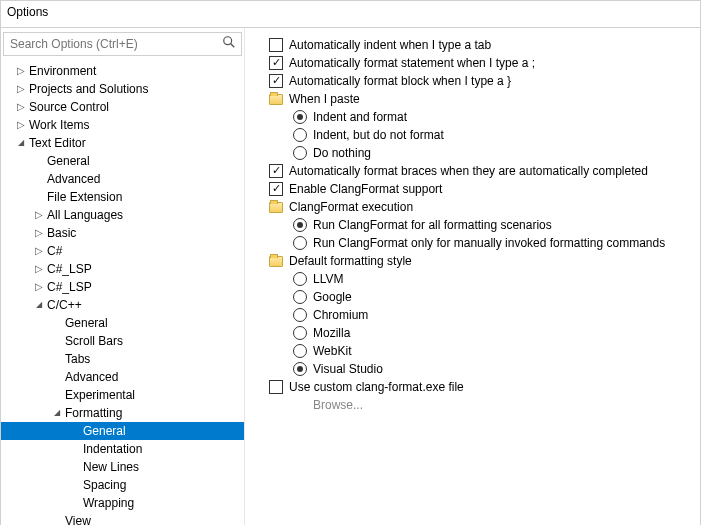 This screenshot has width=701, height=525. What do you see at coordinates (412, 63) in the screenshot?
I see `option-label: Automatically format statement when I ty…` at bounding box center [412, 63].